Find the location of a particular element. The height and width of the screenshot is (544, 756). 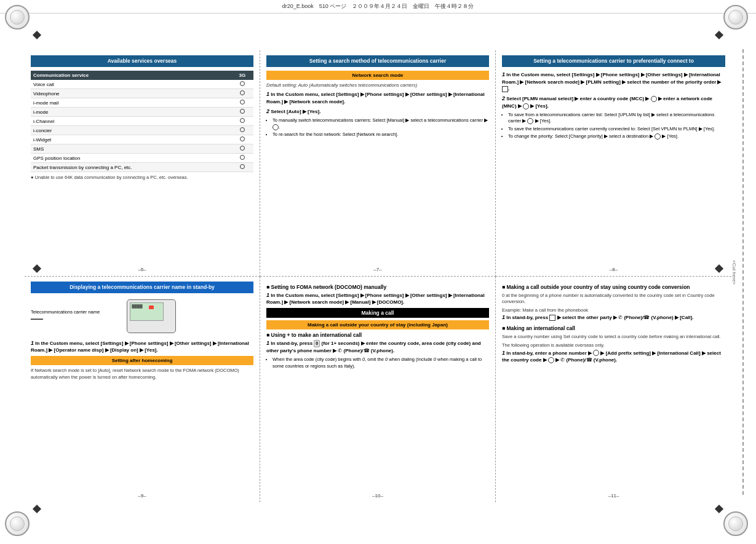

panel-making-call: ■ Setting to FOMA network (DOCOMO) manua… is located at coordinates (378, 390).